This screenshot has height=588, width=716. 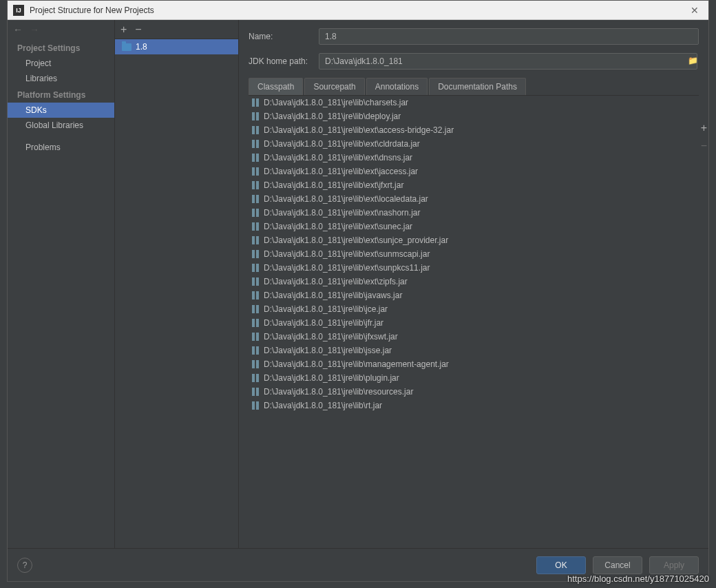 I want to click on nav-item-libraries: Libraries, so click(x=61, y=78).